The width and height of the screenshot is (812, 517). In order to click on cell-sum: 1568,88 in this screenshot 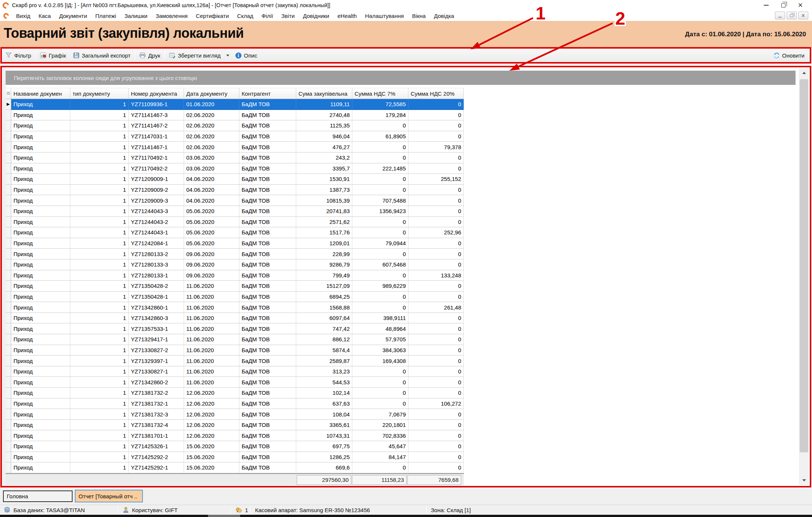, I will do `click(324, 307)`.